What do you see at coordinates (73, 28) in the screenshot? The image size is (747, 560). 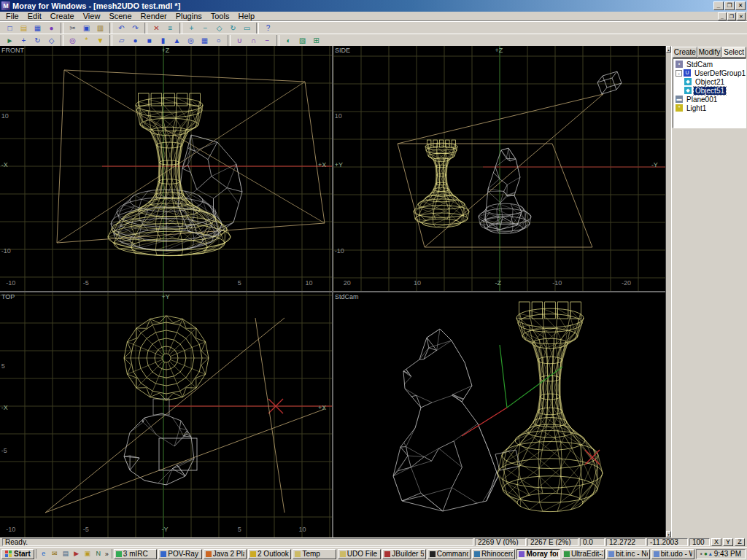 I see `cut-button: ✂` at bounding box center [73, 28].